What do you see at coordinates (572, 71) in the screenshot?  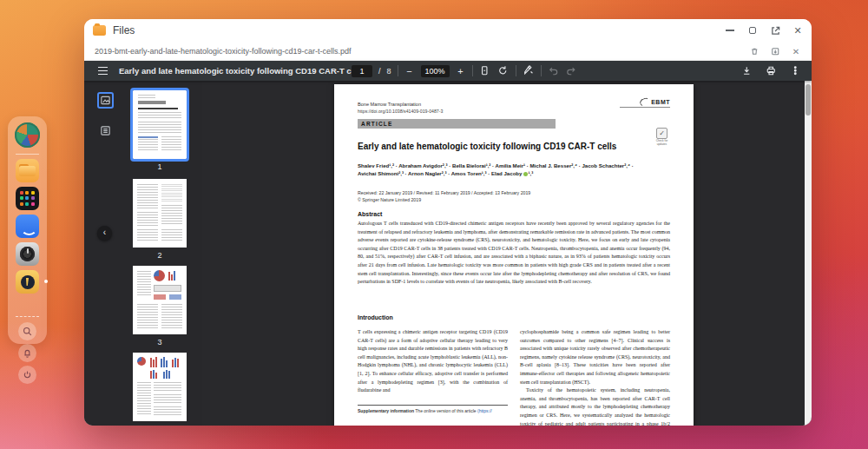 I see `redo-button` at bounding box center [572, 71].